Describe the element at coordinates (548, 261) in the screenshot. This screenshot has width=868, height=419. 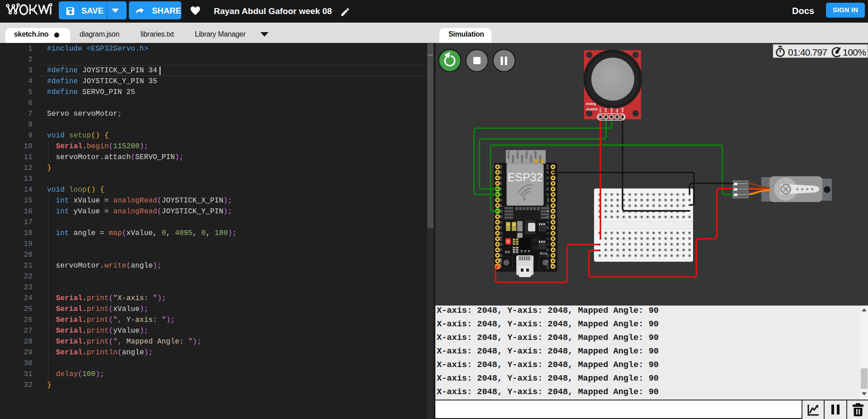
I see `svg-text: D0` at that location.